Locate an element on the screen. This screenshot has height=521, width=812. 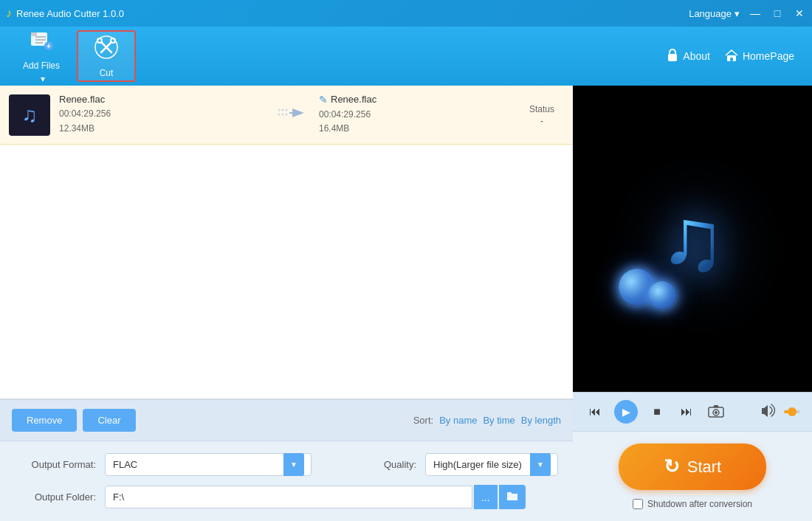
arrow-icon is located at coordinates (289, 115).